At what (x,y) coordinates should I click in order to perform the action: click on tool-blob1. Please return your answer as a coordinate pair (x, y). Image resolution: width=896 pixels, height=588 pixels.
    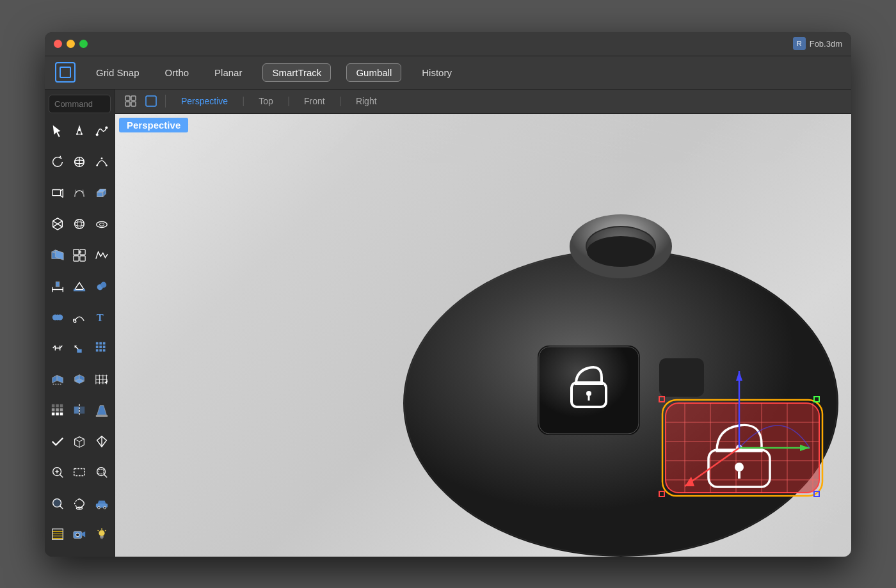
    Looking at the image, I should click on (102, 286).